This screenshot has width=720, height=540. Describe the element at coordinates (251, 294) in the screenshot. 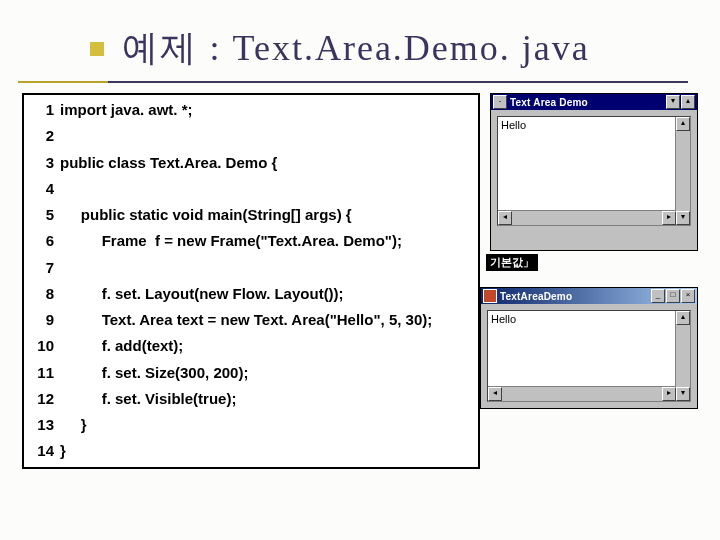

I see `code-line: 8 f. set. Layout(new Flow. Layout());` at that location.